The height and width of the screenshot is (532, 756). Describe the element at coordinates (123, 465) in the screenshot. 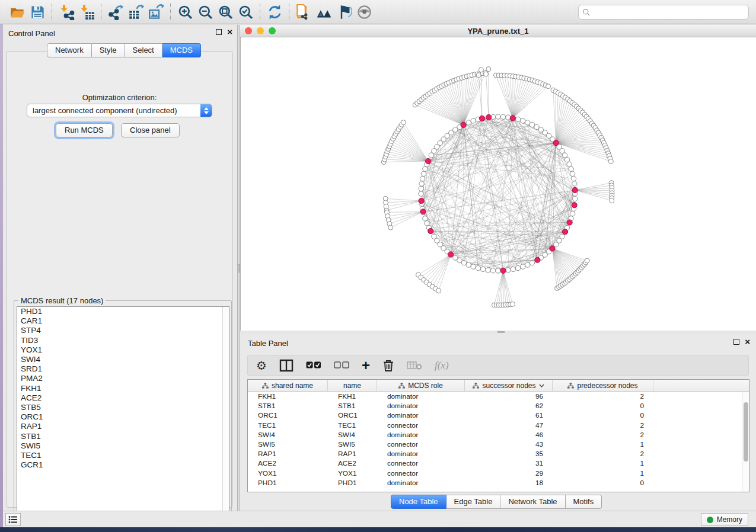

I see `mcds-result-item: GCR1` at that location.